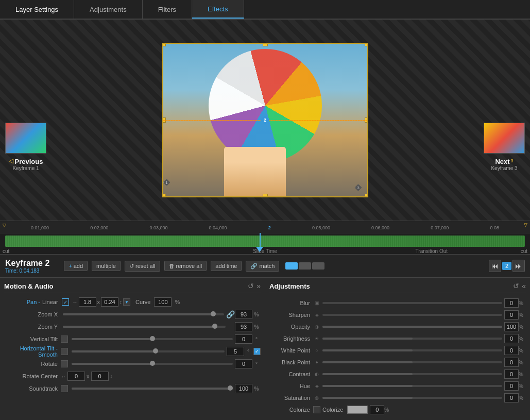 The height and width of the screenshot is (420, 530). Describe the element at coordinates (64, 339) in the screenshot. I see `vtilt-icon` at that location.